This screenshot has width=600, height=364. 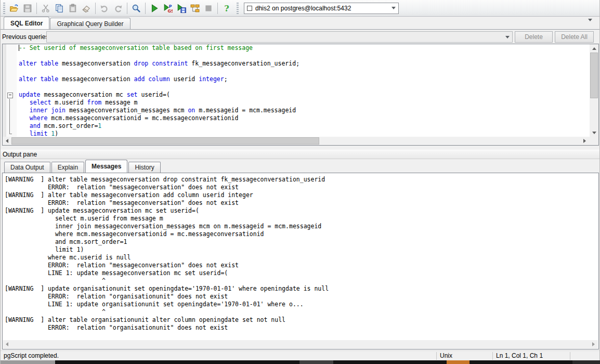 What do you see at coordinates (296, 141) in the screenshot?
I see `editor-horizontal-scrollbar` at bounding box center [296, 141].